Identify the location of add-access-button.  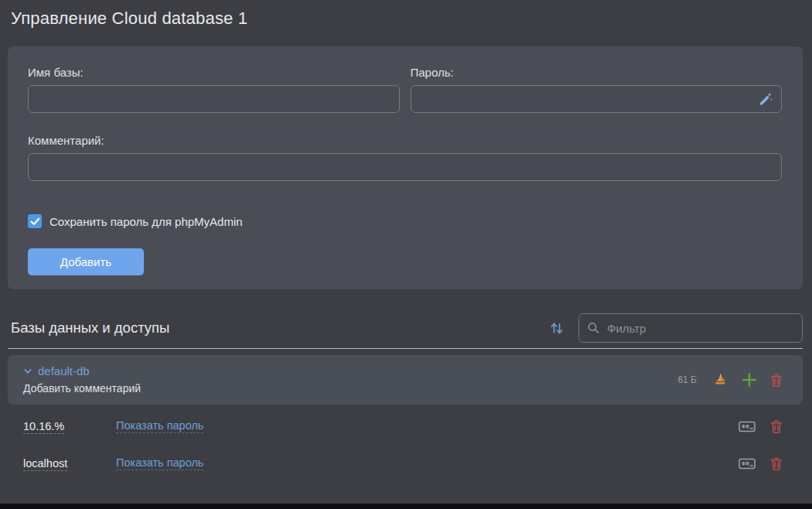
(749, 380).